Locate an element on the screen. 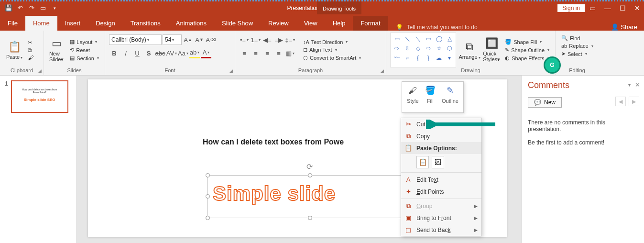  decrease-font-icon: A▼ is located at coordinates (199, 40).